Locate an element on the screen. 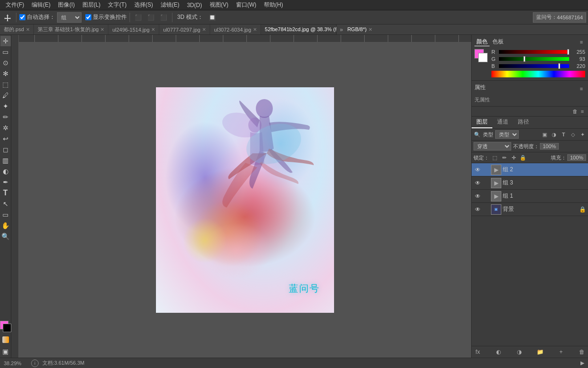 This screenshot has width=588, height=368. layer-row-group1: 👁 ▶ 组 1 is located at coordinates (530, 196).